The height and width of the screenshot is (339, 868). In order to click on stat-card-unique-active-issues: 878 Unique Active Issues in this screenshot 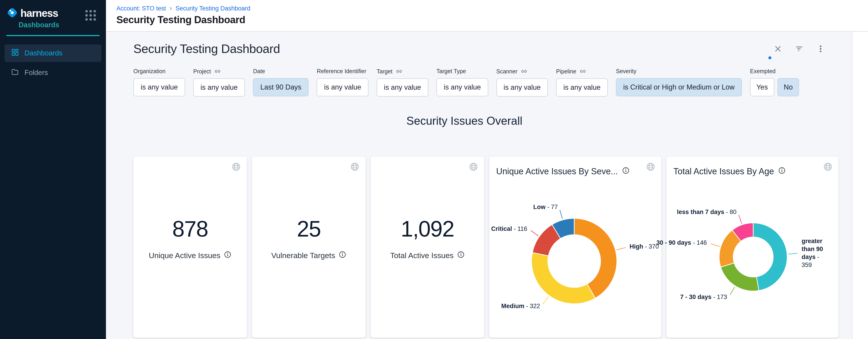, I will do `click(190, 247)`.